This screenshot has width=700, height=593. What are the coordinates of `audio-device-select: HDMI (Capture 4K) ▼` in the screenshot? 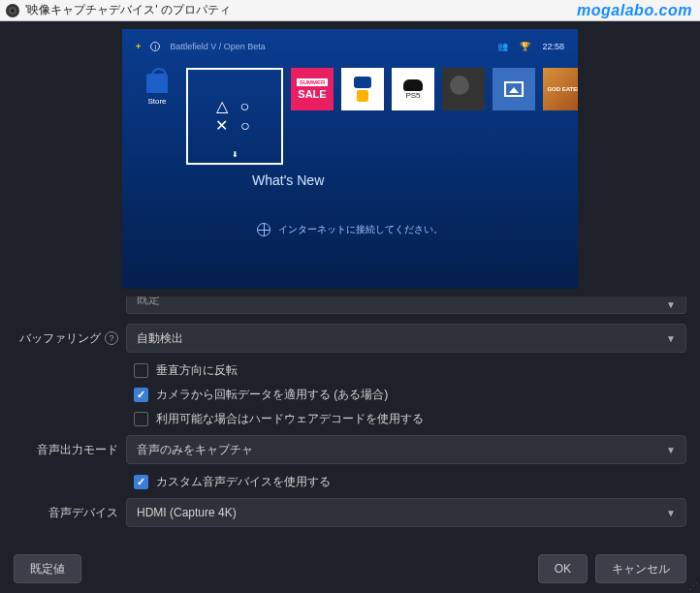 It's located at (406, 513).